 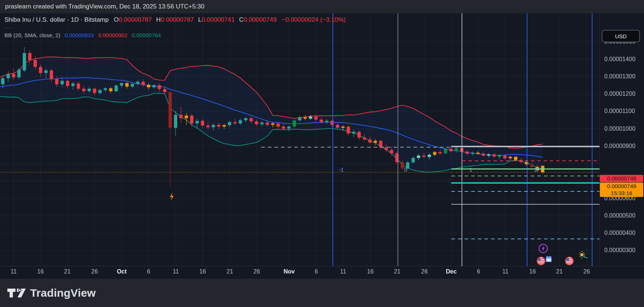 What do you see at coordinates (549, 260) in the screenshot?
I see `calendar-event-icon` at bounding box center [549, 260].